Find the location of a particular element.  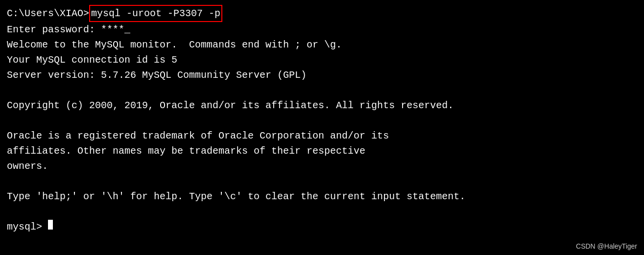

password-line: Enter password: ****_ is located at coordinates (322, 29).